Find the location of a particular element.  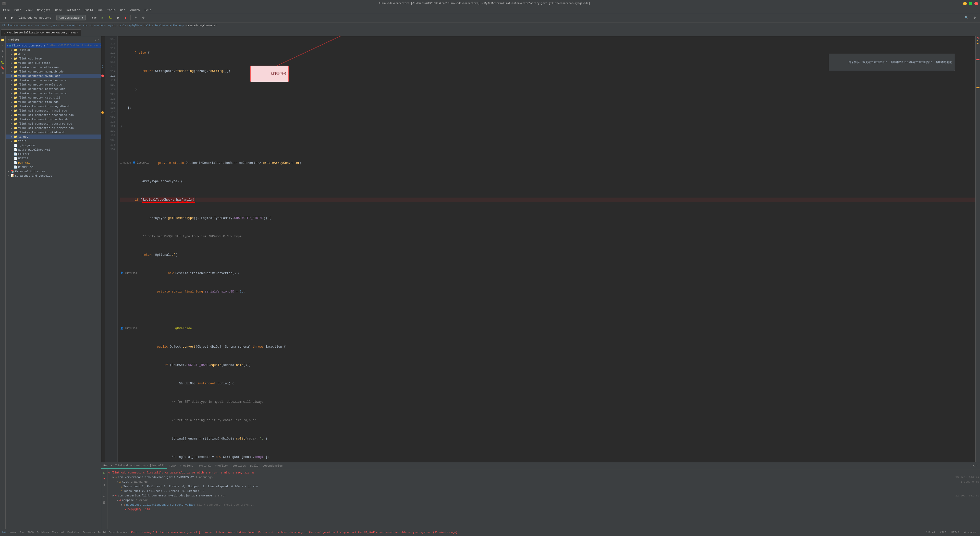

menu-window: Window is located at coordinates (135, 10).